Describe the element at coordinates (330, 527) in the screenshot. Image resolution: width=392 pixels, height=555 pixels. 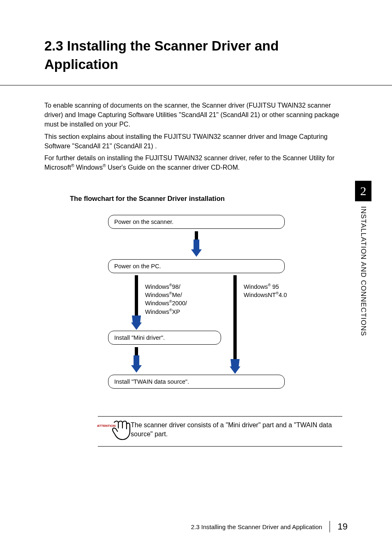
I see `footer-divider` at that location.